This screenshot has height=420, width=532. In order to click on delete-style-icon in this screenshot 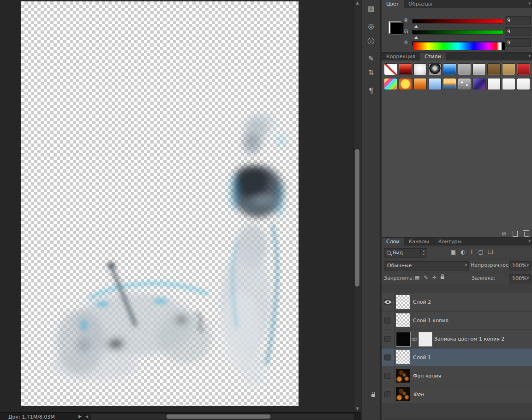, I will do `click(527, 234)`.